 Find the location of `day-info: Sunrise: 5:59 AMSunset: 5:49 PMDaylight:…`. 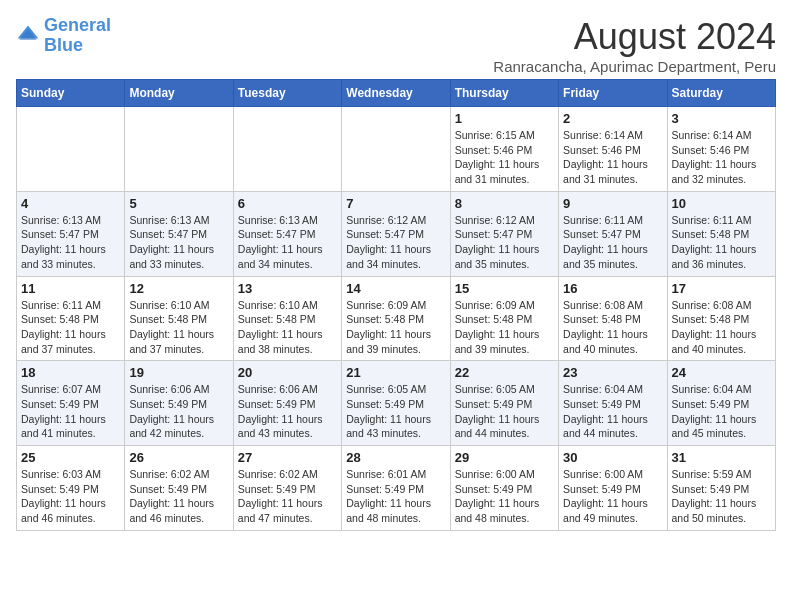

day-info: Sunrise: 5:59 AMSunset: 5:49 PMDaylight:… is located at coordinates (722, 496).